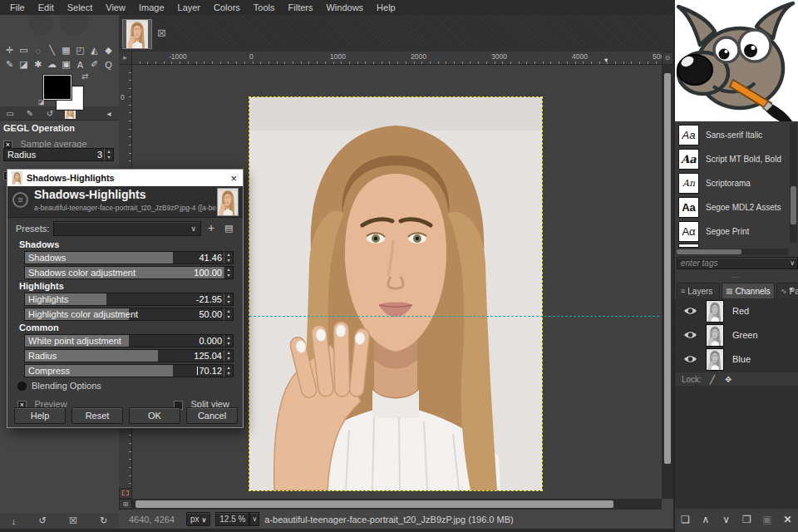  Describe the element at coordinates (706, 520) in the screenshot. I see `raise-channel-icon: ∧` at that location.